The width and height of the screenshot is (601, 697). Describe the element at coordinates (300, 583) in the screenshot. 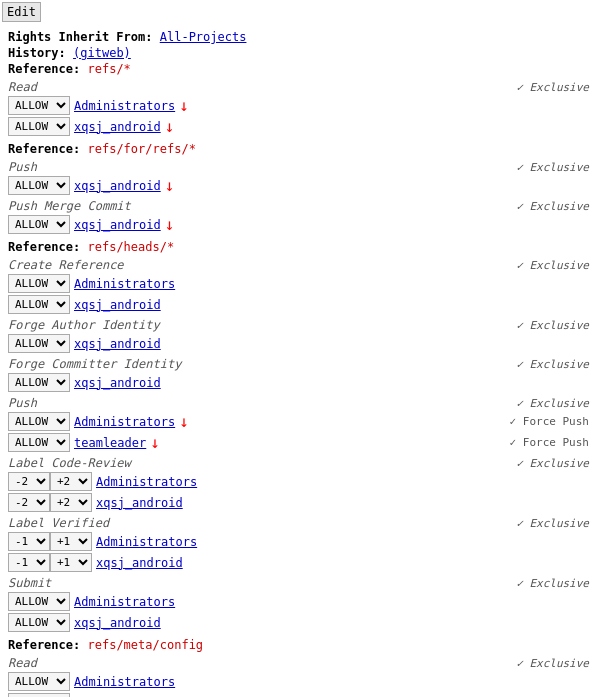

I see `sub-submit: Submit ✓ Exclusive` at that location.